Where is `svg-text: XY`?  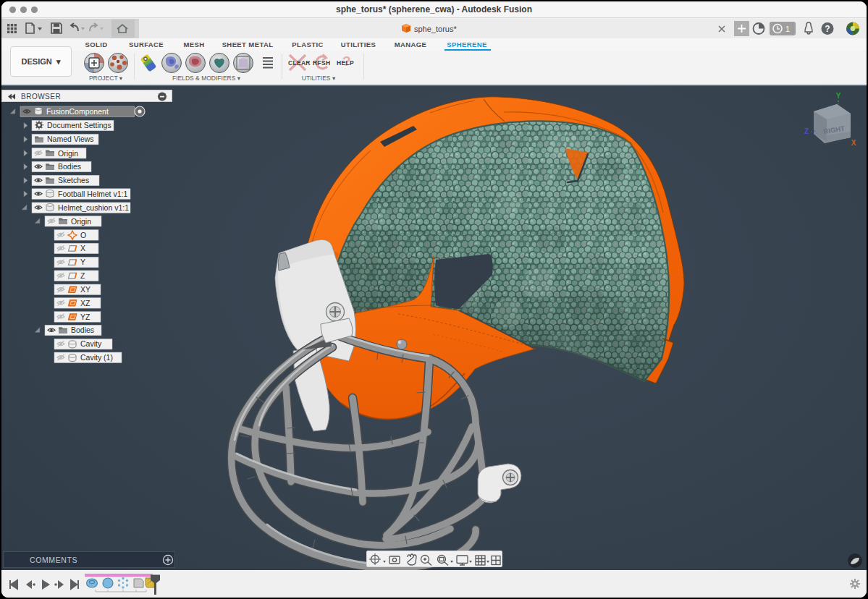 svg-text: XY is located at coordinates (85, 289).